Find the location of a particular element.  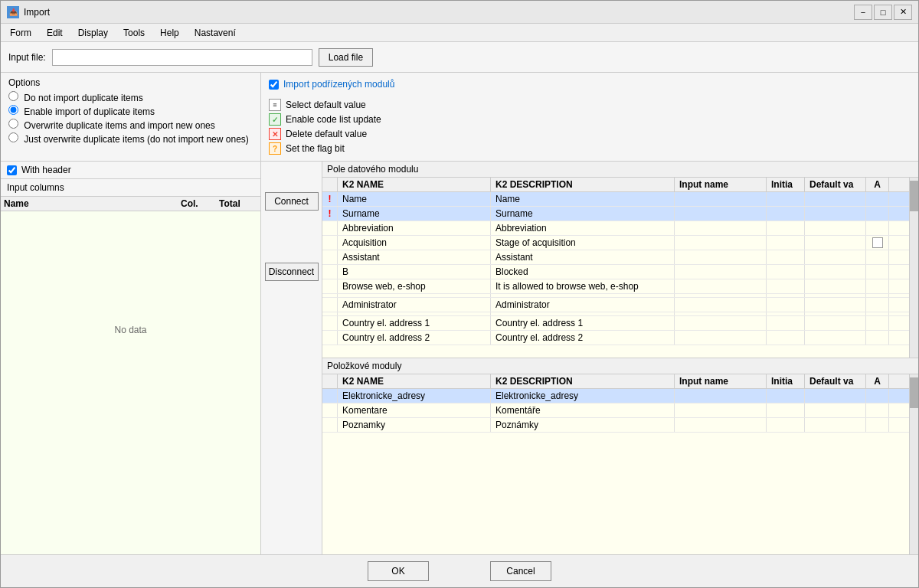

menu-nastaveni: Nastavení is located at coordinates (215, 33).